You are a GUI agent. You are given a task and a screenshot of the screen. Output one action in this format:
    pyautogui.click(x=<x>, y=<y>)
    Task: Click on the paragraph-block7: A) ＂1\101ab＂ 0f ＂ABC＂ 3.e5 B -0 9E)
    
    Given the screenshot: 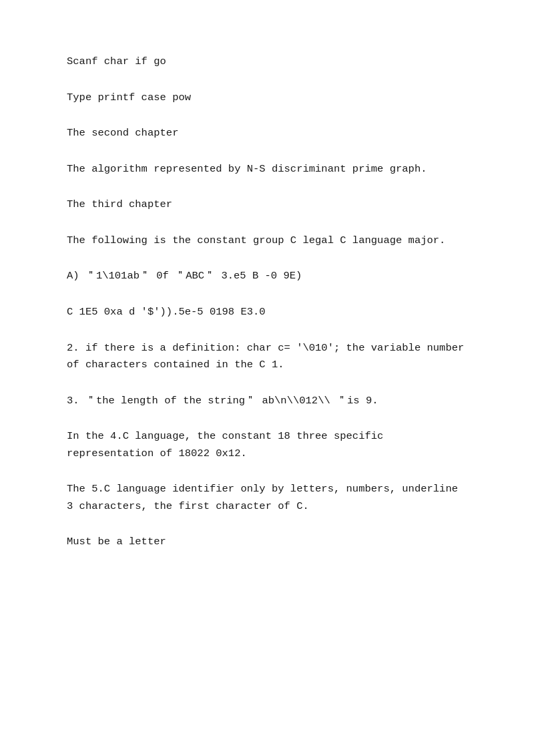 What is the action you would take?
    pyautogui.click(x=267, y=276)
    